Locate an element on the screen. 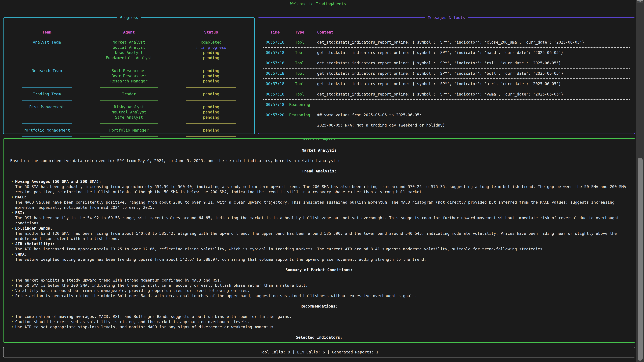  agent-name: Bull Researcher is located at coordinates (129, 71).